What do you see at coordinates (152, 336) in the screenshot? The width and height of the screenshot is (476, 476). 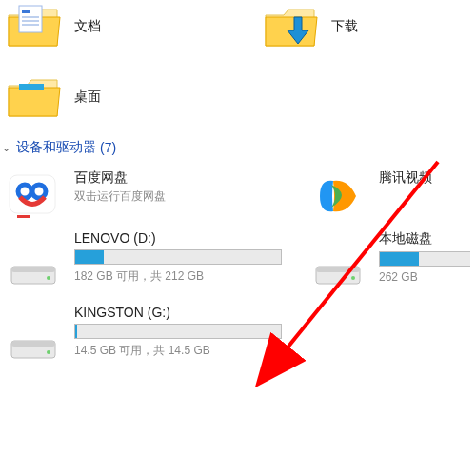 I see `drive-kingston-g: KINGSTON (G:) 14.5 GB 可用，共 14.5 GB` at bounding box center [152, 336].